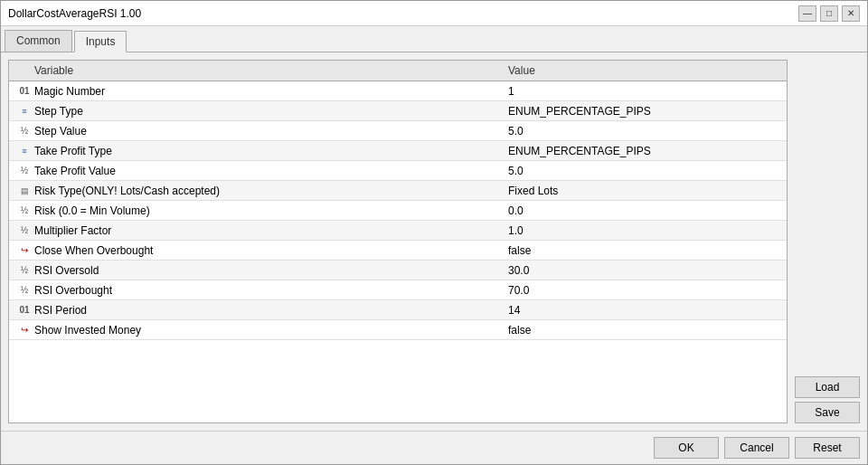 The width and height of the screenshot is (868, 465). Describe the element at coordinates (270, 211) in the screenshot. I see `row-name: Risk (0.0 = Min Volume)` at that location.